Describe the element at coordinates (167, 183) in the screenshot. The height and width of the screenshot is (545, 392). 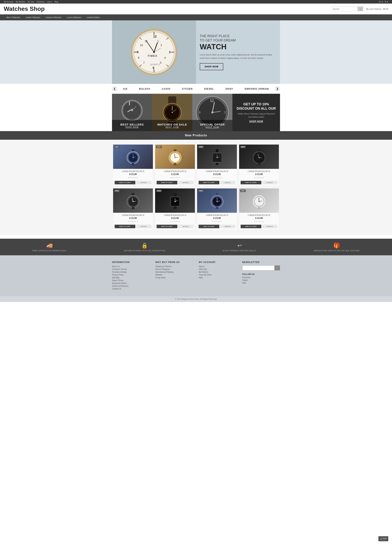
I see `add-to-cart-2: ADD TO CART` at that location.